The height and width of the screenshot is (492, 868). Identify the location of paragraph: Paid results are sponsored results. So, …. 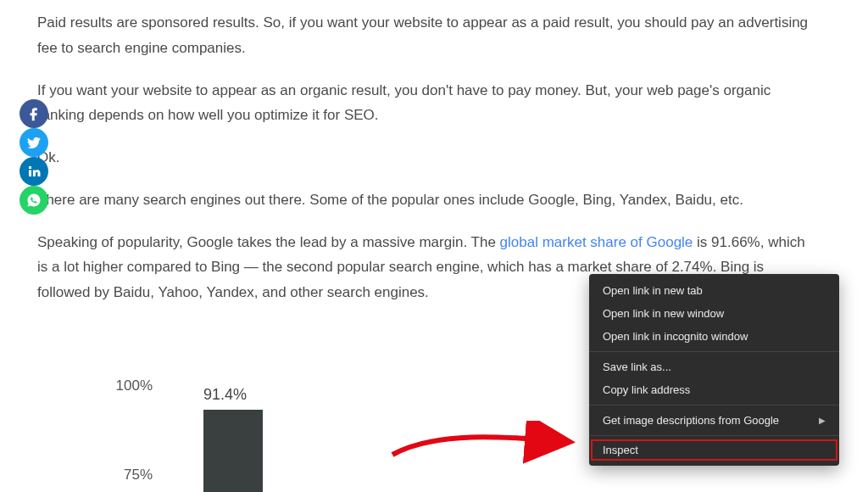
(424, 36).